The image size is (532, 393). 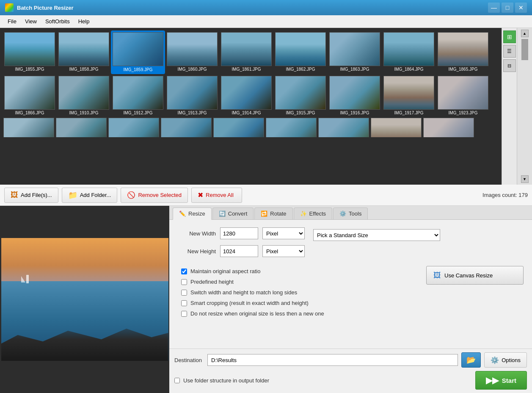 What do you see at coordinates (84, 96) in the screenshot?
I see `thumbnail-item: IMG_1910.JPG` at bounding box center [84, 96].